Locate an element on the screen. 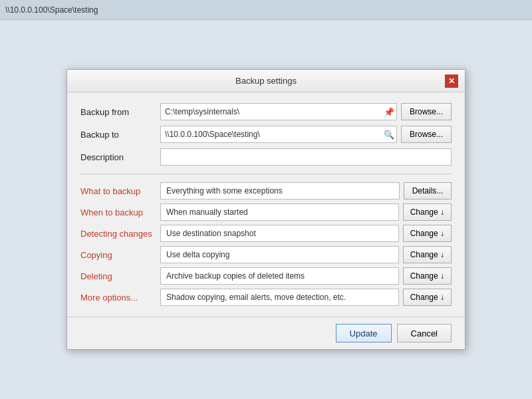  more-change-button: Change ↓ is located at coordinates (427, 297).